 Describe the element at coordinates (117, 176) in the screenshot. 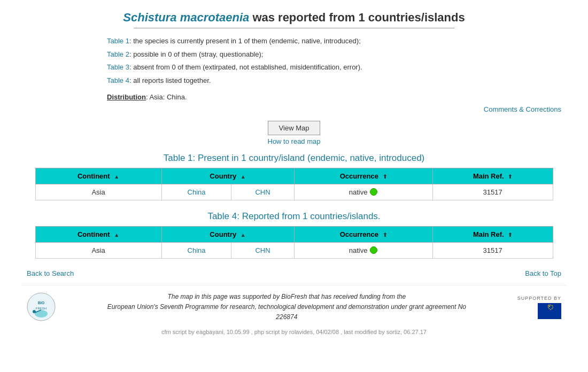

I see `continent-sort-icon: ▲` at that location.